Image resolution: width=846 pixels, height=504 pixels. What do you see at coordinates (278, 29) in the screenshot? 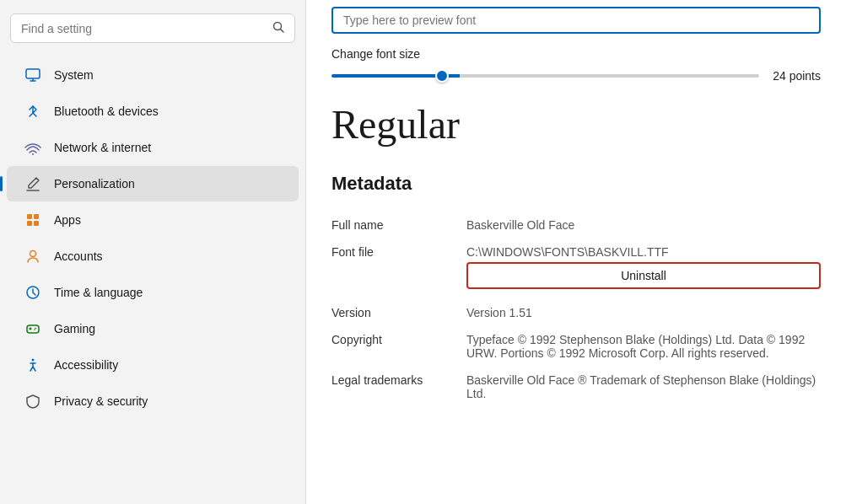
I see `search-icon` at bounding box center [278, 29].